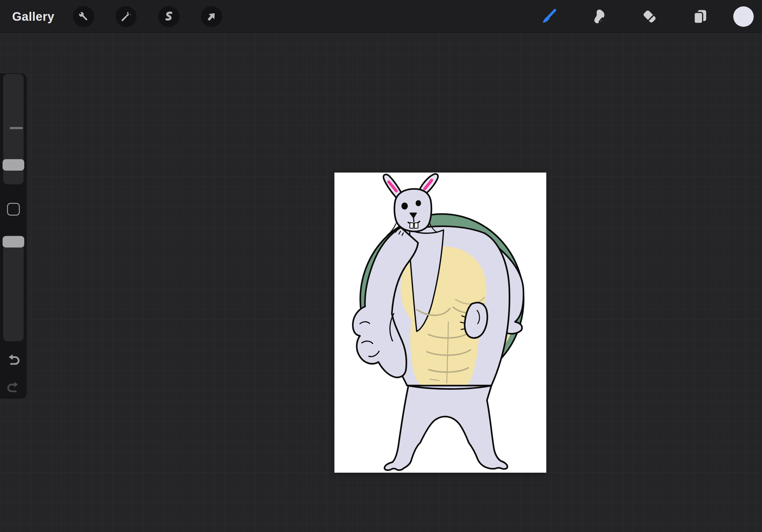  Describe the element at coordinates (549, 17) in the screenshot. I see `paintbrush-icon` at that location.